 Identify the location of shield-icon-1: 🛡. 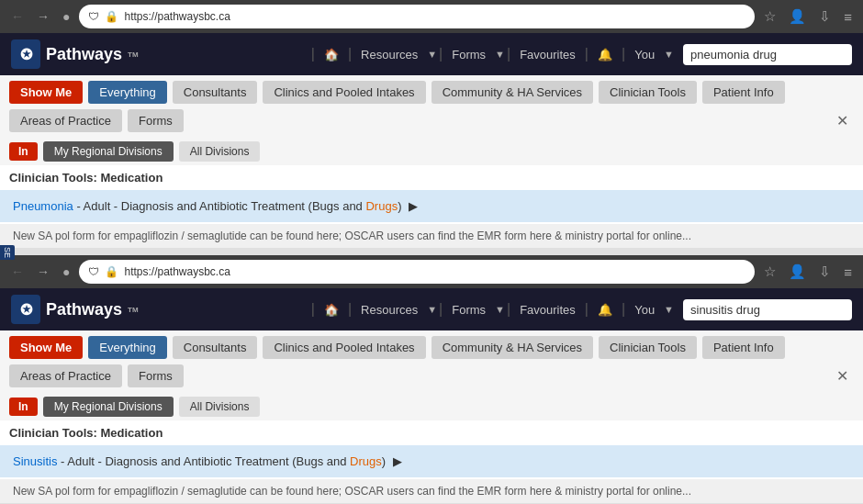
(94, 17).